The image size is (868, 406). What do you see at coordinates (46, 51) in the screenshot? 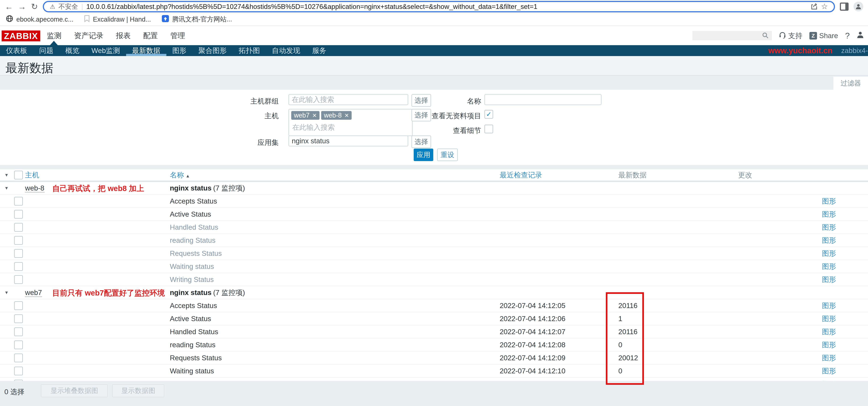
I see `subnav-problems: 问题` at bounding box center [46, 51].